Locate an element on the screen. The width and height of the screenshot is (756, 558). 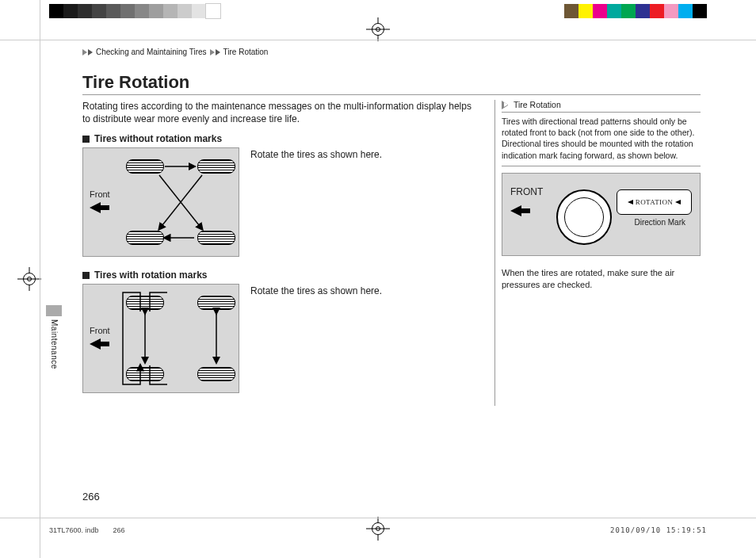
rotation-mark-icon: ROTATION is located at coordinates (655, 202).